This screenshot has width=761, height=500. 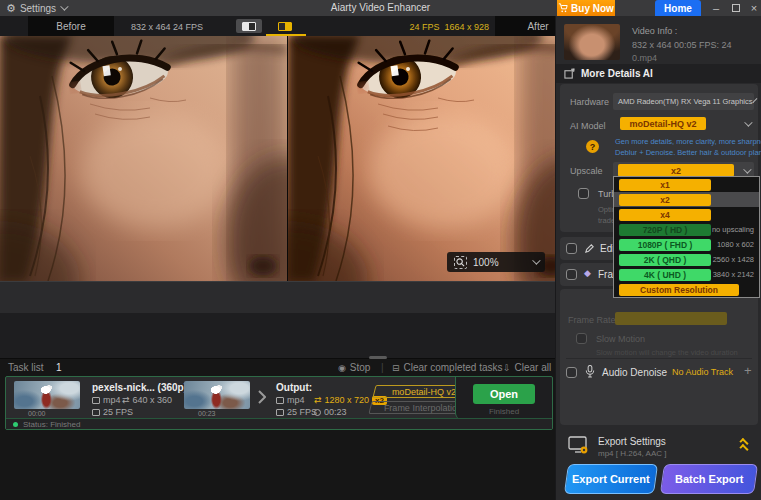 I want to click on frame-rate-panel: Frame Rate Slow Motion Slow motion will …, so click(x=659, y=357).